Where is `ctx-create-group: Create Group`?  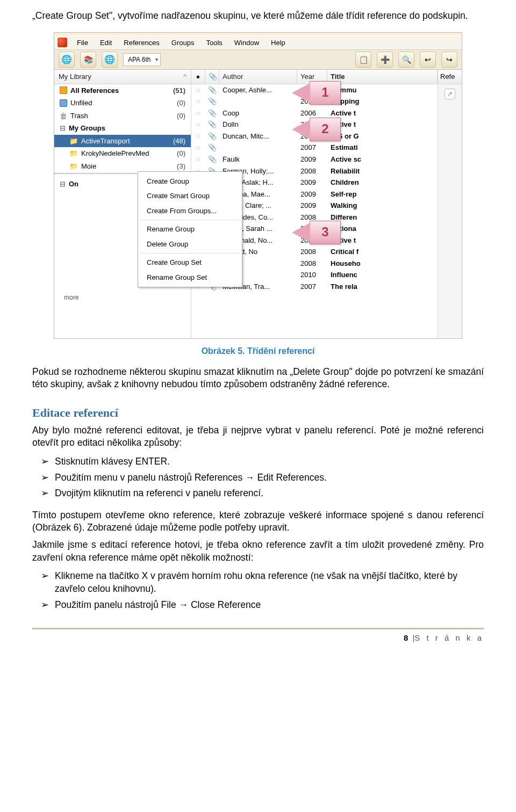 ctx-create-group: Create Group is located at coordinates (190, 182).